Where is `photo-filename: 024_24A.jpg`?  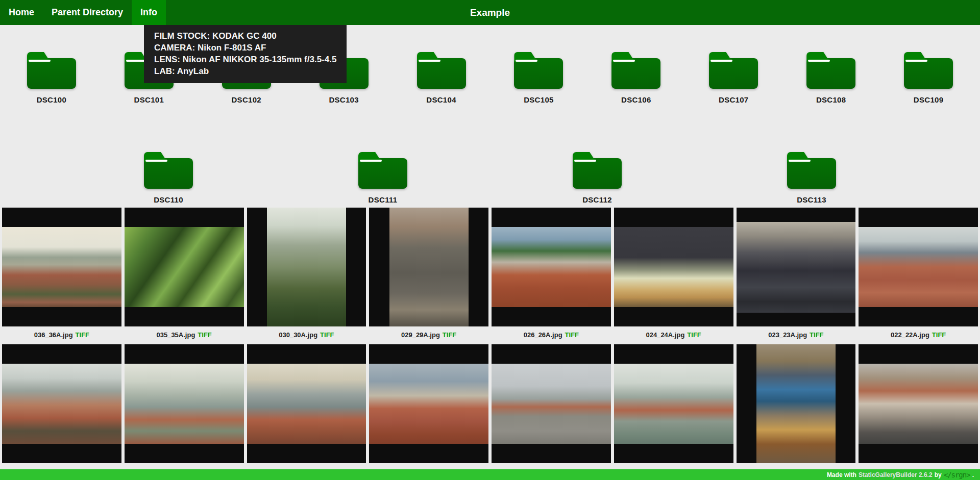
photo-filename: 024_24A.jpg is located at coordinates (665, 335).